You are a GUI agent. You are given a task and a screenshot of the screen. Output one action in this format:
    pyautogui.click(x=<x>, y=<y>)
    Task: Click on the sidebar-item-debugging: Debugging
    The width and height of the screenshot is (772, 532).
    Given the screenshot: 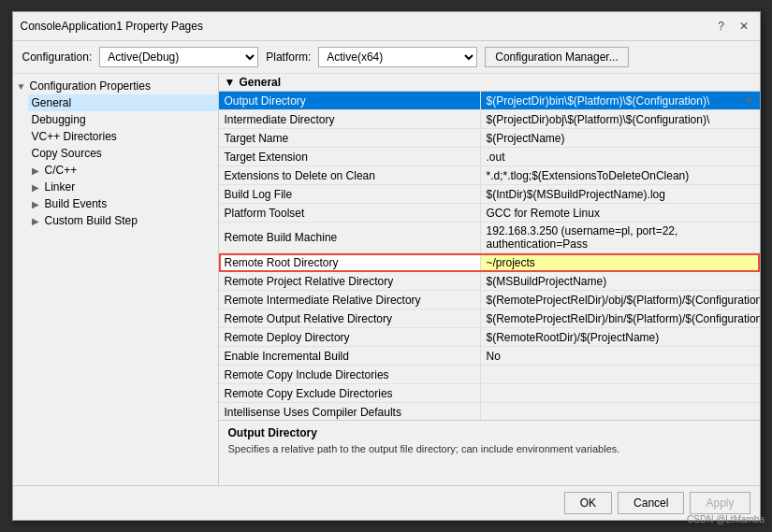 What is the action you would take?
    pyautogui.click(x=124, y=120)
    